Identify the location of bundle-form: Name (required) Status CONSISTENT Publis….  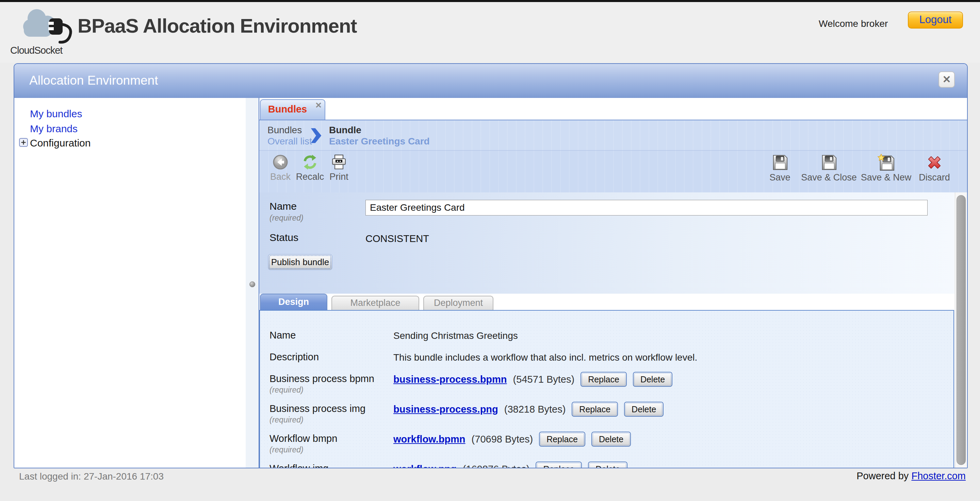
(607, 243).